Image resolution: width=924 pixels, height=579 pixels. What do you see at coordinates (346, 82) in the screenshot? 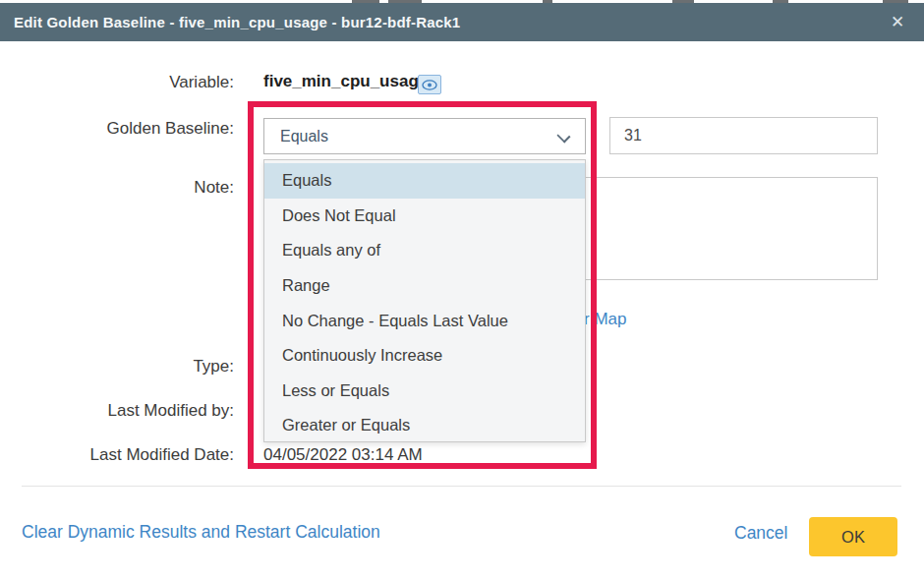
I see `variable-value: five_min_cpu_usage` at bounding box center [346, 82].